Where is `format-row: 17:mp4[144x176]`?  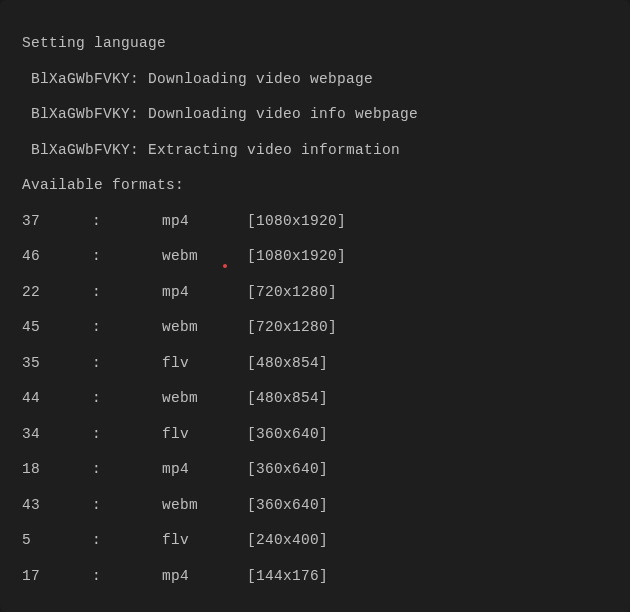 format-row: 17:mp4[144x176] is located at coordinates (315, 576).